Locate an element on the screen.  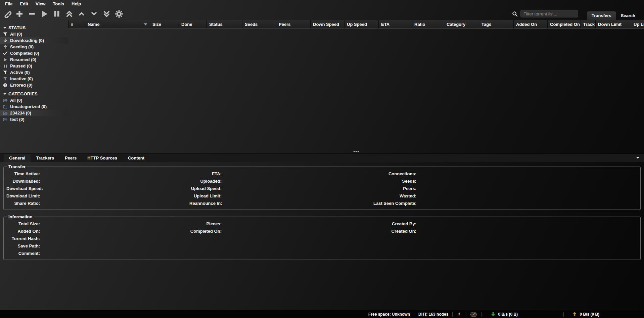
tab-content: Content is located at coordinates (136, 158).